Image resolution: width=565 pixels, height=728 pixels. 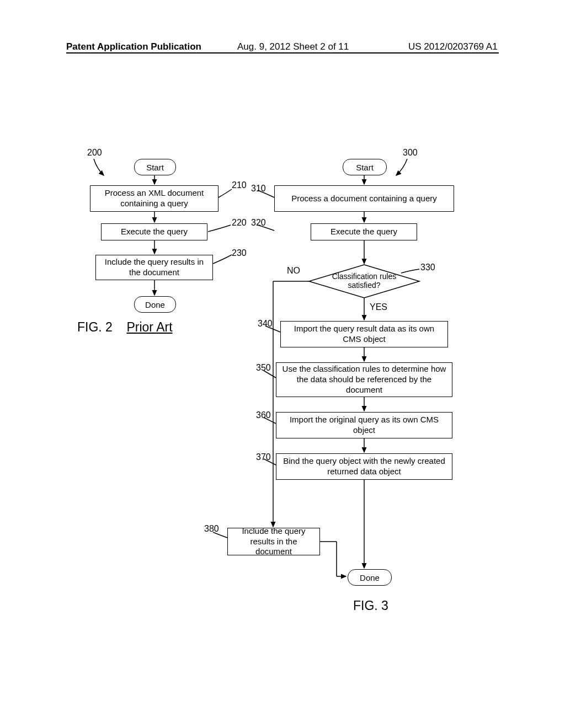 I want to click on ref-370: 370, so click(x=264, y=457).